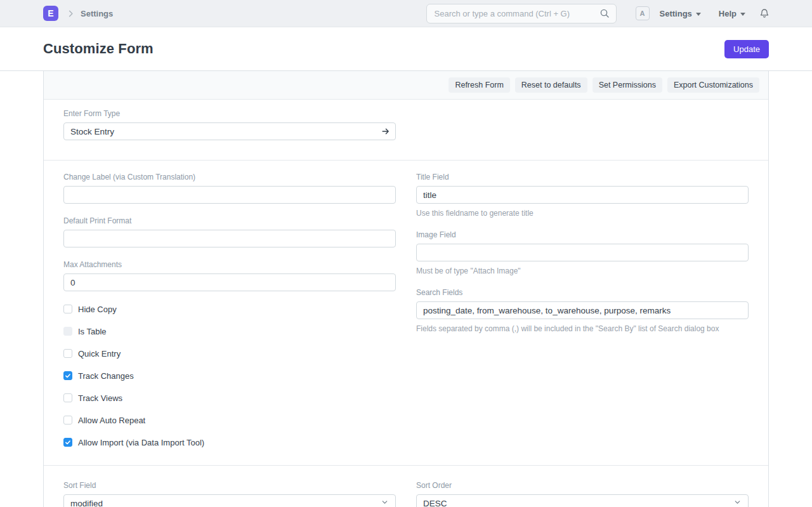  I want to click on checkbox-row: Allow Import (via Data Import Tool), so click(230, 442).